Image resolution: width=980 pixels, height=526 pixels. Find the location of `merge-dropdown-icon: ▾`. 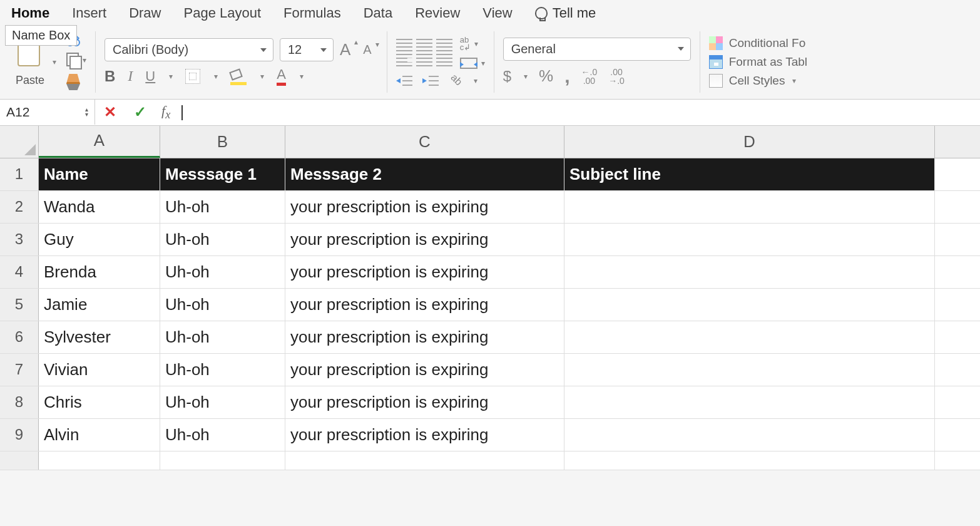

merge-dropdown-icon: ▾ is located at coordinates (483, 63).